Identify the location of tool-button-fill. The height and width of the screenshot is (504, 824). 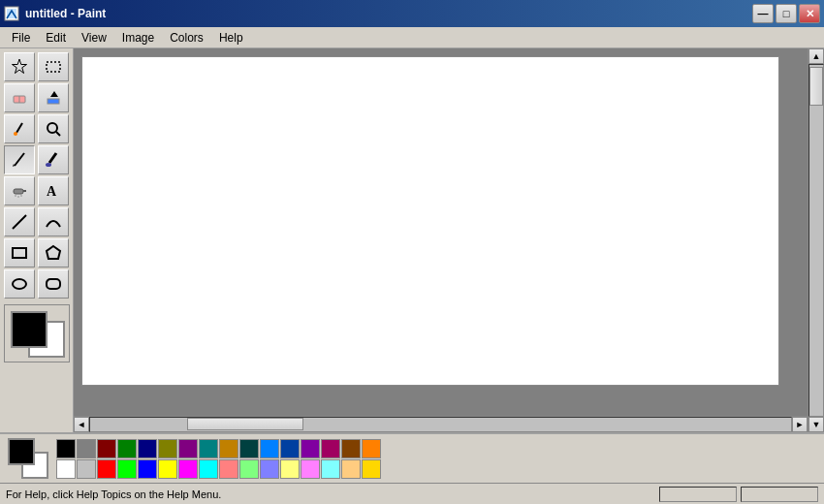
(53, 98).